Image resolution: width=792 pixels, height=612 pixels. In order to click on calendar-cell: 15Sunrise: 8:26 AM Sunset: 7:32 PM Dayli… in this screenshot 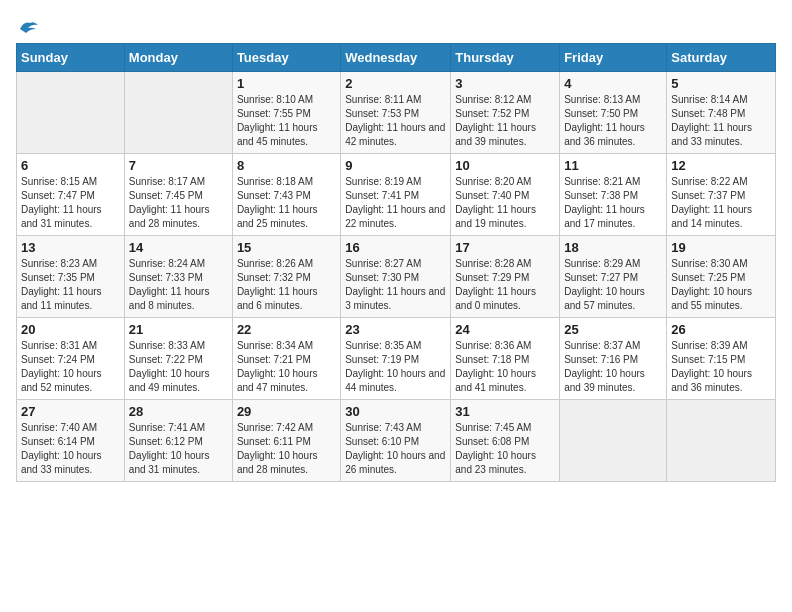, I will do `click(286, 276)`.